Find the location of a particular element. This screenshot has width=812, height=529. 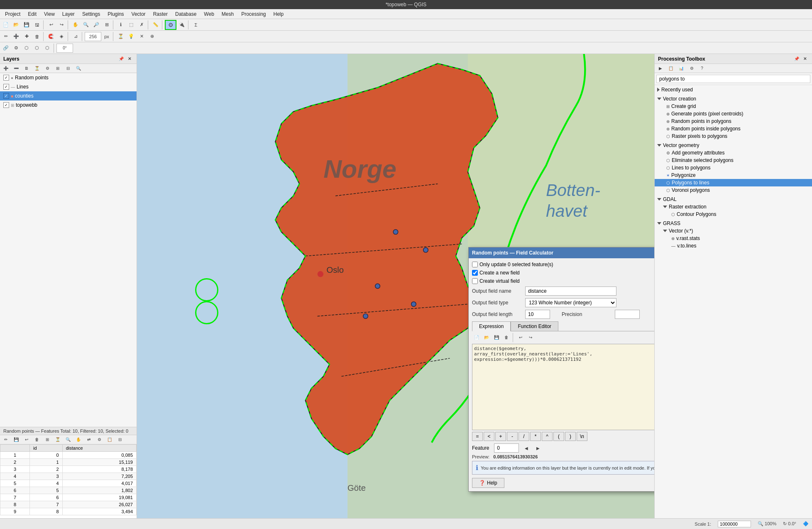

statistics-btn: Σ is located at coordinates (196, 25).